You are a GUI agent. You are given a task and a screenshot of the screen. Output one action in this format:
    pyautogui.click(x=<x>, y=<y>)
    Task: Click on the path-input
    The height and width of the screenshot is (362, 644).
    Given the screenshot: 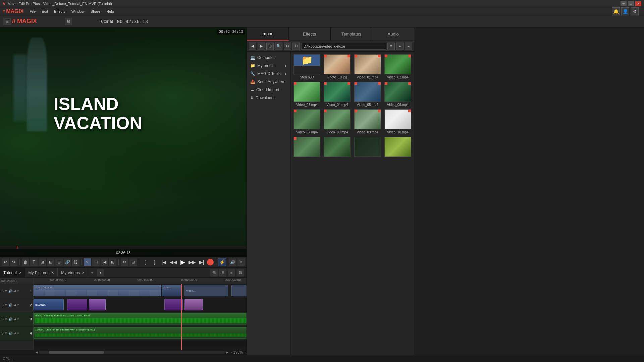 What is the action you would take?
    pyautogui.click(x=343, y=46)
    